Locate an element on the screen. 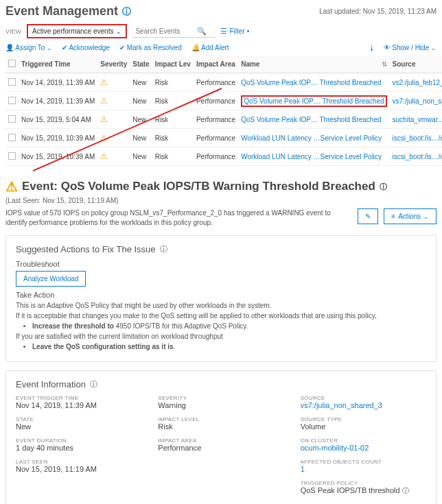  view-value: Active performance events is located at coordinates (73, 32).